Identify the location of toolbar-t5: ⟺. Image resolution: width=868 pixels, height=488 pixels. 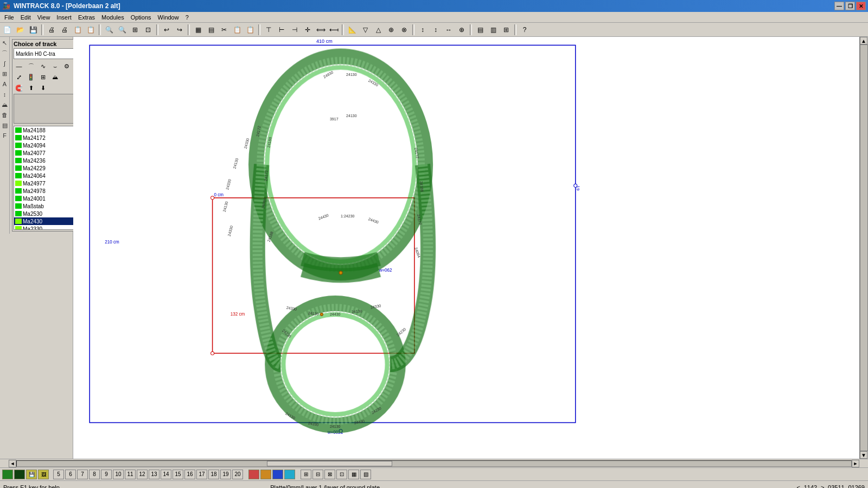
(321, 30).